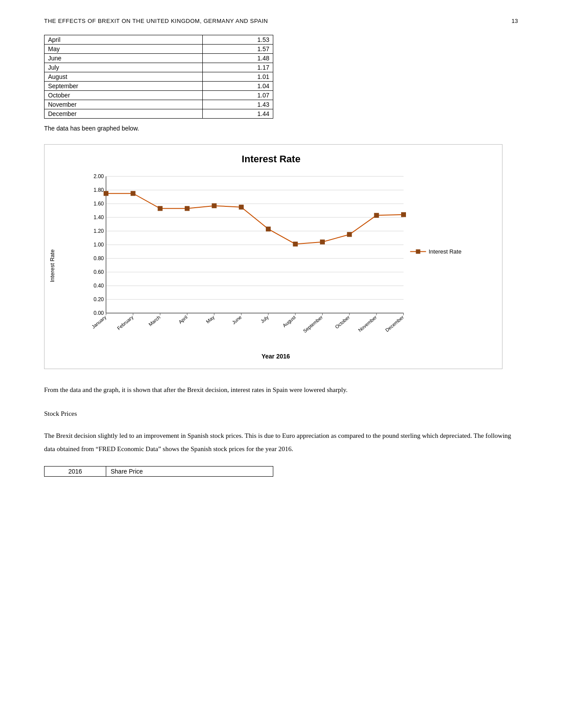 This screenshot has width=562, height=728. I want to click on table-row: October1.07, so click(159, 95).